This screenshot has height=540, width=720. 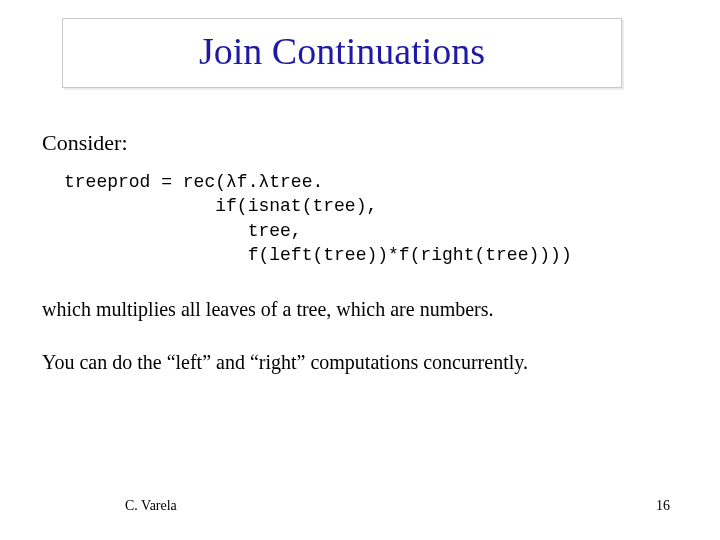 What do you see at coordinates (371, 143) in the screenshot?
I see `consider-label: Consider:` at bounding box center [371, 143].